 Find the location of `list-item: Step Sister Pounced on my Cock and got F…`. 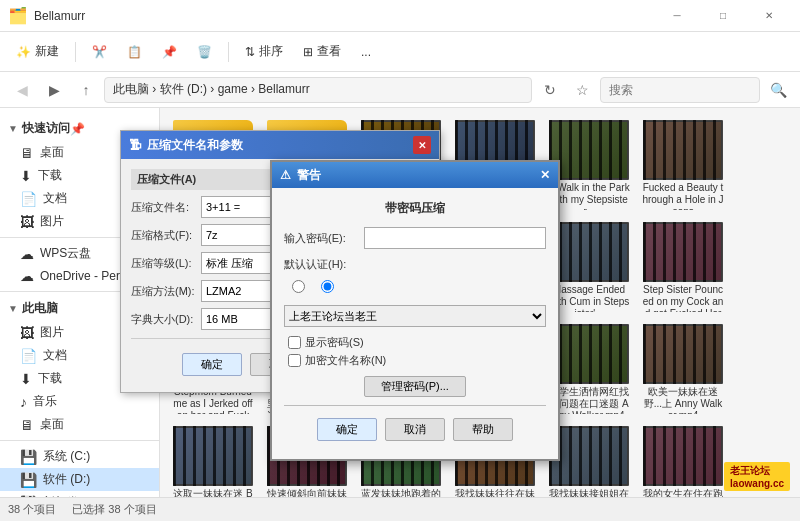

list-item: Step Sister Pounced on my Cock and got F… is located at coordinates (683, 267).